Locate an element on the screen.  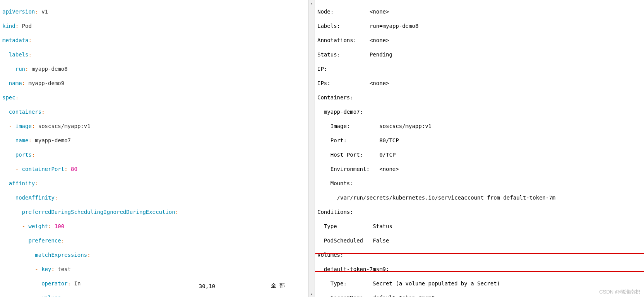
yaml-line: ports: is located at coordinates (154, 155).